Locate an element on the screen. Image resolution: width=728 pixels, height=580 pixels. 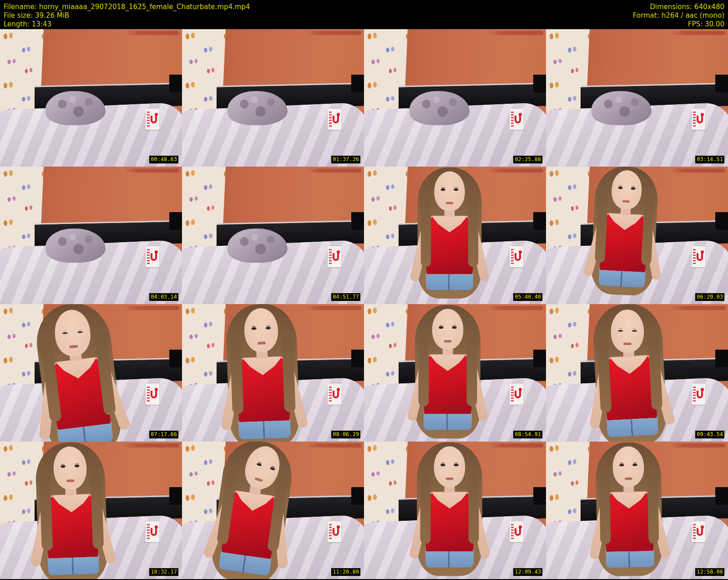
timestamp-badge: 07:17.66 is located at coordinates (164, 434).